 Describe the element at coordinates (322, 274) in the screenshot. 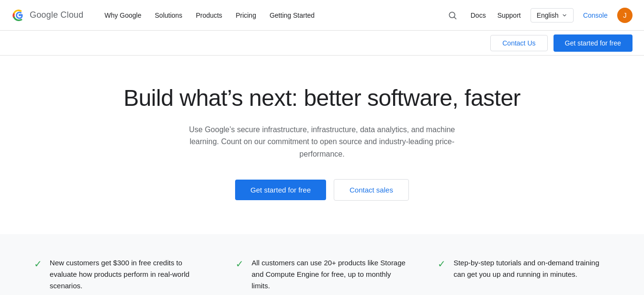

I see `benefit-item-2: ✓ All customers can use 20+ products lik…` at that location.